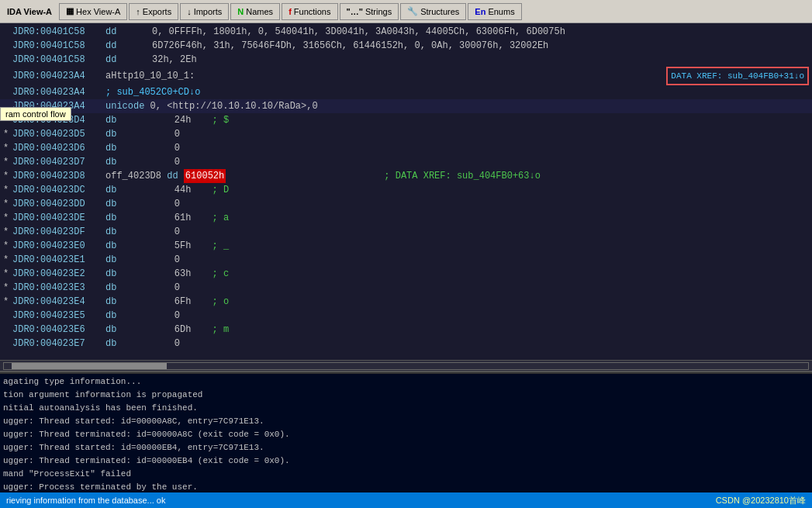  What do you see at coordinates (170, 176) in the screenshot?
I see `dd-keyword: dd` at bounding box center [170, 176].